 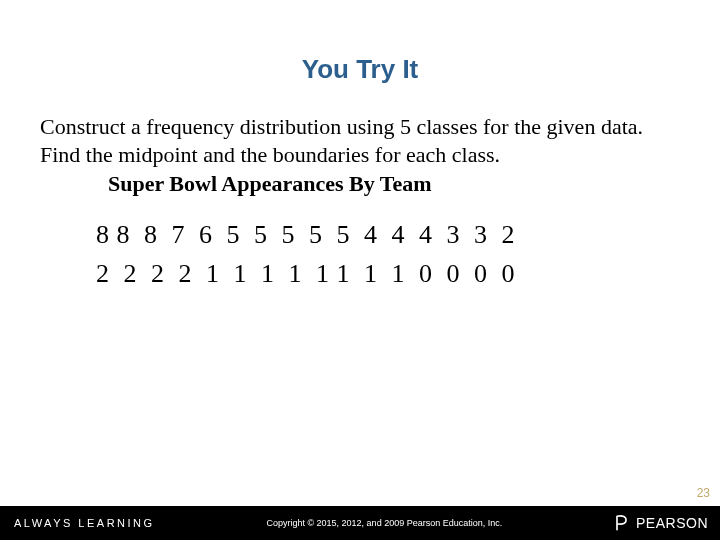 What do you see at coordinates (408, 274) in the screenshot?
I see `data-row-2: 2 2 2 2 1 1 1 1 1 1 1 1 0 0 0 0` at bounding box center [408, 274].